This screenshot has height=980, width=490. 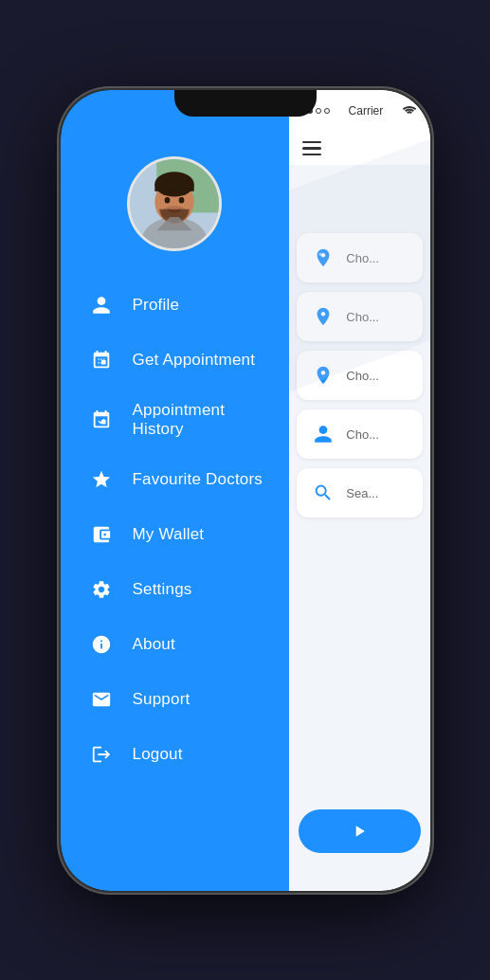 What do you see at coordinates (101, 420) in the screenshot?
I see `calendar-check-icon` at bounding box center [101, 420].